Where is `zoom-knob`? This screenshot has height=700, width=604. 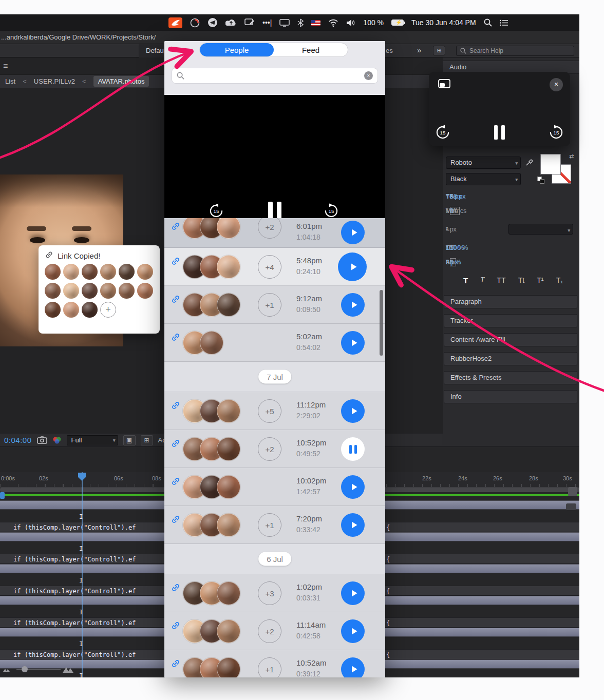
zoom-knob is located at coordinates (25, 669).